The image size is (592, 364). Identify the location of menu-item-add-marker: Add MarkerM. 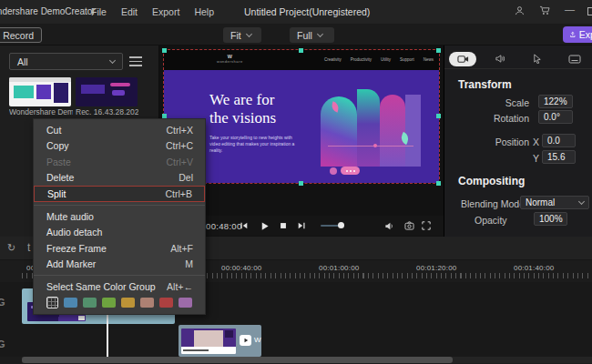
(119, 265).